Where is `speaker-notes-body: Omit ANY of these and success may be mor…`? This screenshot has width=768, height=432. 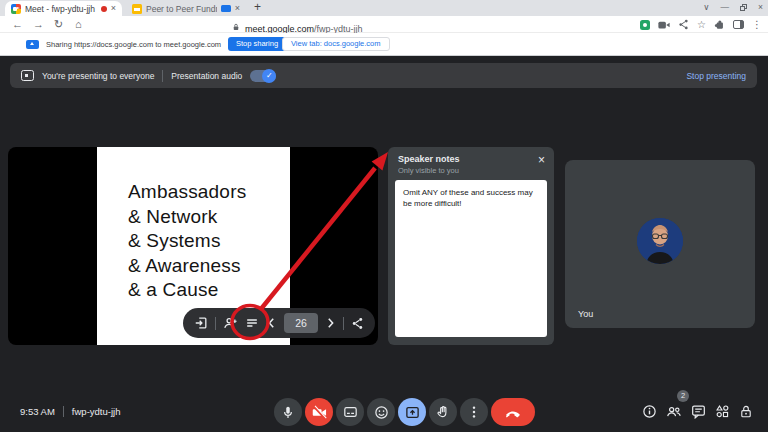
speaker-notes-body: Omit ANY of these and success may be mor… is located at coordinates (471, 258).